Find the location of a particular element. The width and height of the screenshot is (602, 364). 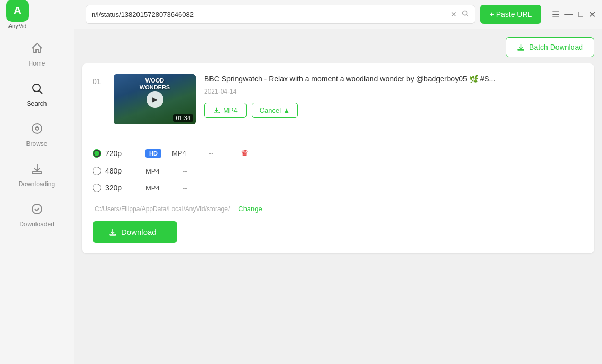

quality-radio-480p is located at coordinates (97, 171).